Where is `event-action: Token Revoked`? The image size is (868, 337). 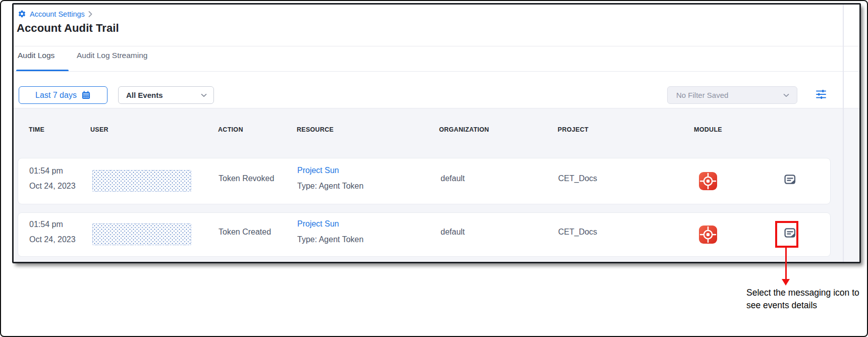 event-action: Token Revoked is located at coordinates (246, 179).